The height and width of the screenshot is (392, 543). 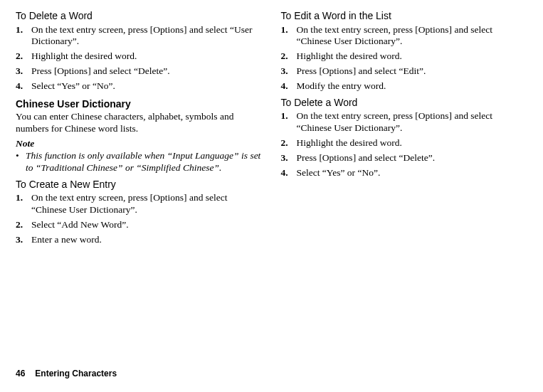 What do you see at coordinates (404, 16) in the screenshot?
I see `heading-edit-word: To Edit a Word in the List` at bounding box center [404, 16].